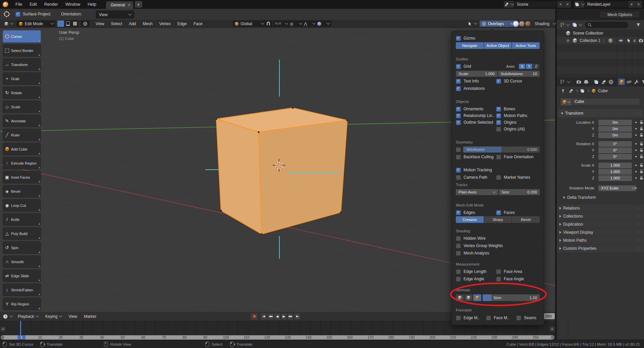 The width and height of the screenshot is (644, 348). What do you see at coordinates (22, 121) in the screenshot?
I see `tool-annotate: ✎Annotate` at bounding box center [22, 121].